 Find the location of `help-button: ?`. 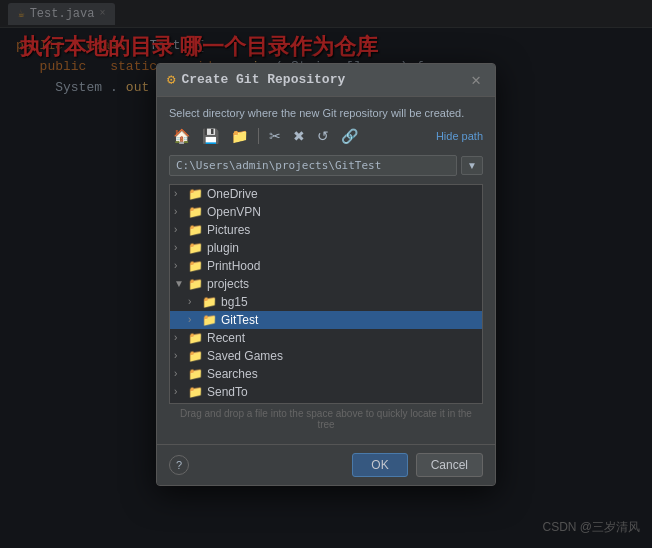

help-button: ? is located at coordinates (179, 465).